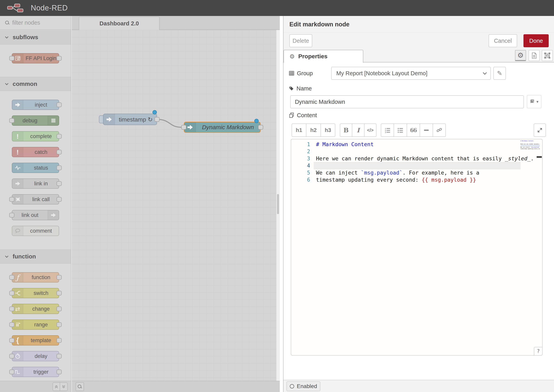  What do you see at coordinates (35, 231) in the screenshot?
I see `palette-node-comment: comment` at bounding box center [35, 231].